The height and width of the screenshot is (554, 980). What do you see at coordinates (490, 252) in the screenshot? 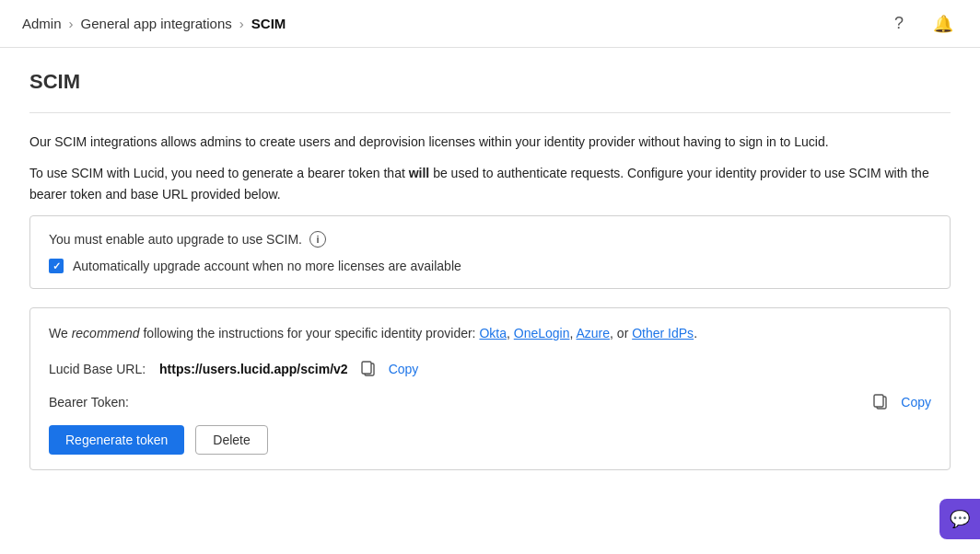
I see `auto-upgrade-info-box: You must enable auto upgrade to use SCIM…` at bounding box center [490, 252].